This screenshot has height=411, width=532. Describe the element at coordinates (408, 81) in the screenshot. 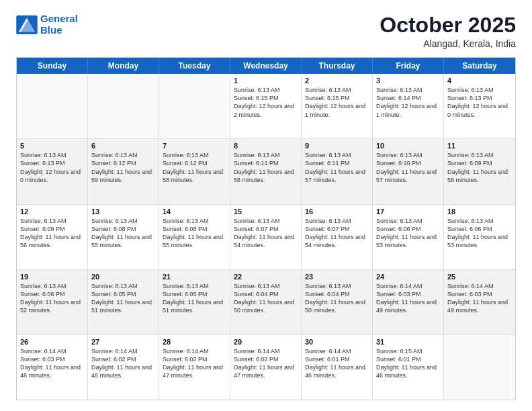

I see `day-number: 3` at that location.